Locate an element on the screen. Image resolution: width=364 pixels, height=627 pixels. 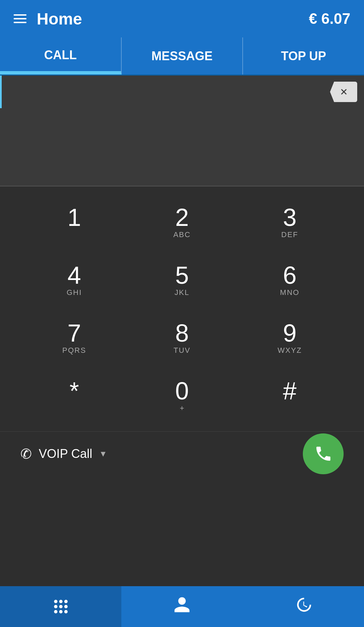
call-type-label: VOIP Call is located at coordinates (65, 454).